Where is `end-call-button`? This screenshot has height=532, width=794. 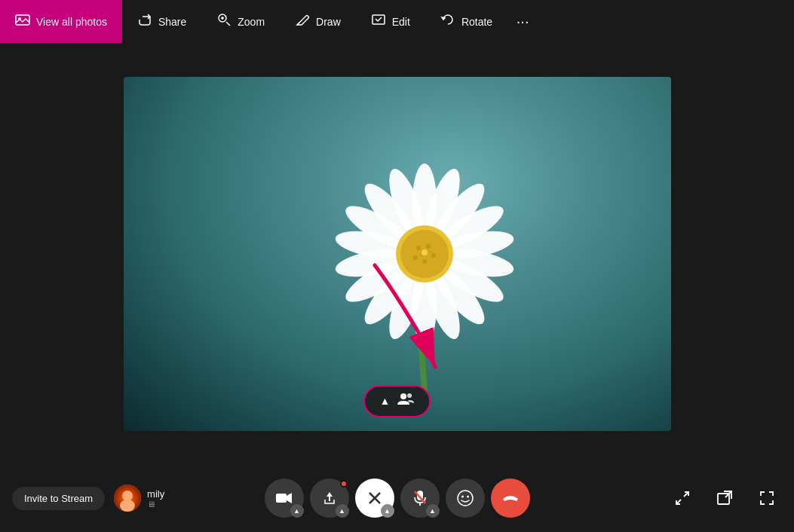
end-call-button is located at coordinates (510, 498).